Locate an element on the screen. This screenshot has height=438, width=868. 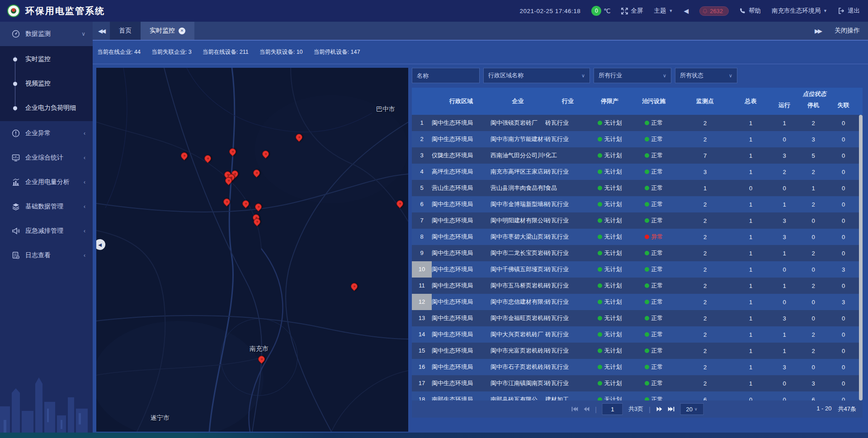
tab-home: 首页 is located at coordinates (125, 31).